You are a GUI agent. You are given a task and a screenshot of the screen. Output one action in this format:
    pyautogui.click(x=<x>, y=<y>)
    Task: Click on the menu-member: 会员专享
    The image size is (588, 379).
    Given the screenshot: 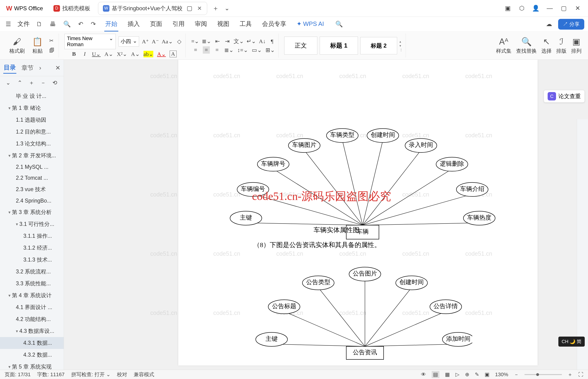 What is the action you would take?
    pyautogui.click(x=274, y=24)
    